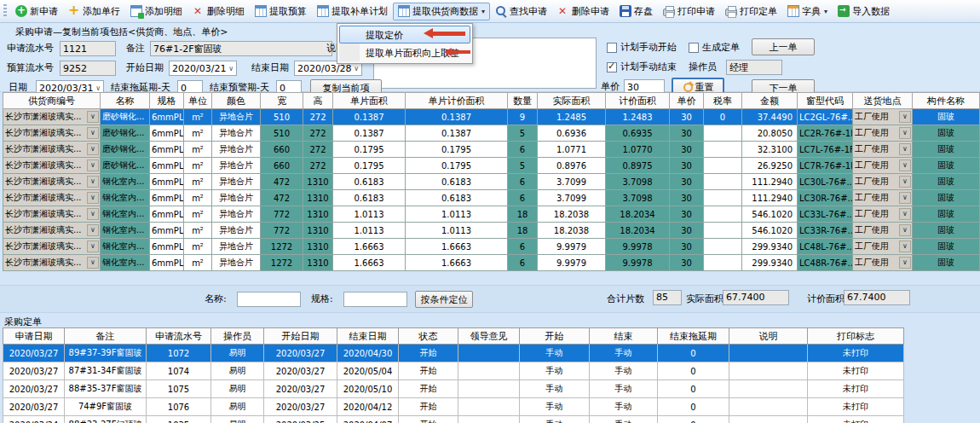 The height and width of the screenshot is (423, 980). I want to click on toolbar-button-new-request: 新申请, so click(37, 12).